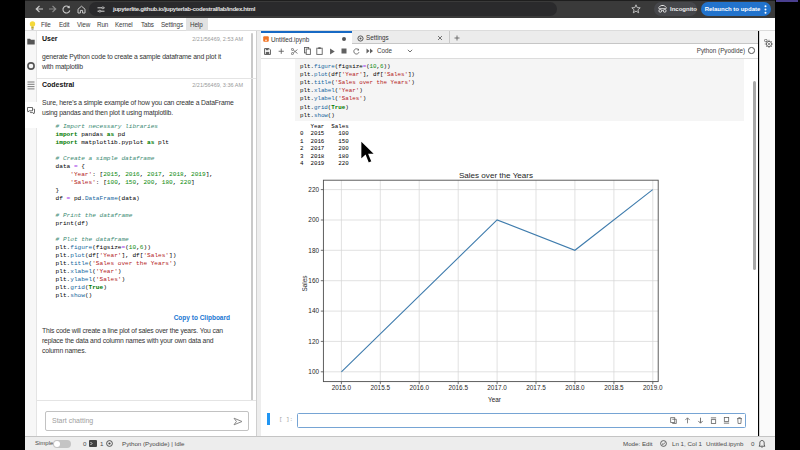 This screenshot has height=450, width=800. Describe the element at coordinates (653, 388) in the screenshot. I see `svg-text: 2019.0` at that location.